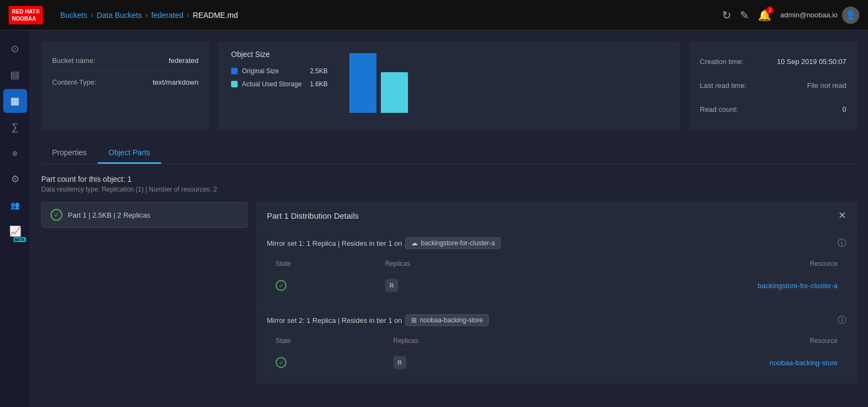  Describe the element at coordinates (15, 179) in the screenshot. I see `sidebar-item-settings: ⚙` at that location.